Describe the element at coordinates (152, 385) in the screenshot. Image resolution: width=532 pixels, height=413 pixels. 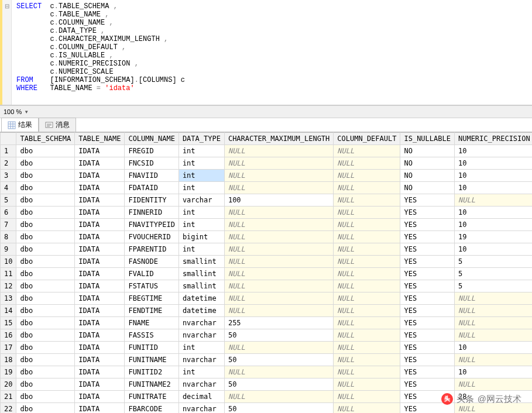
I see `cell: FUNITNAME2` at that location.